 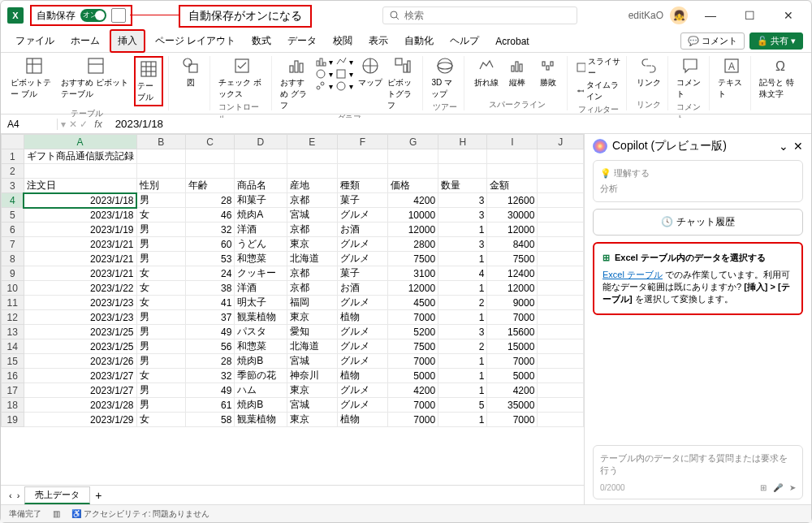 What do you see at coordinates (312, 274) in the screenshot?
I see `cell: 京都` at bounding box center [312, 274].